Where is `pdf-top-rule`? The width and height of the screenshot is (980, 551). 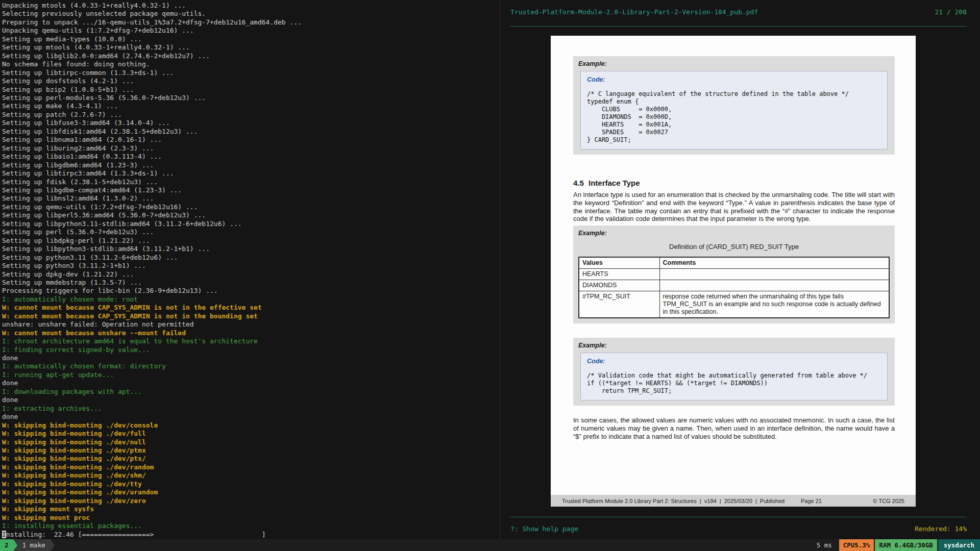
pdf-top-rule is located at coordinates (739, 27).